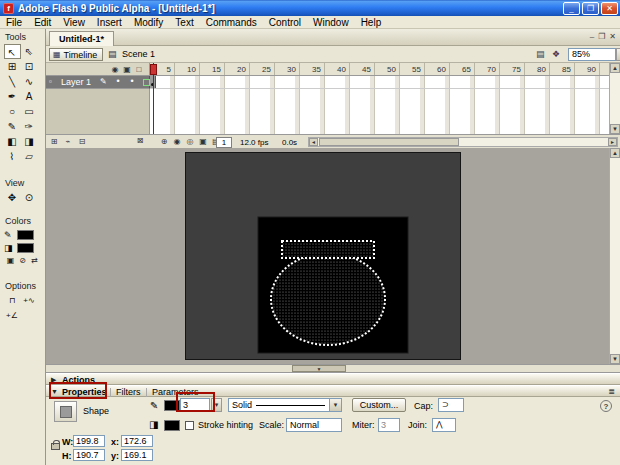 The width and height of the screenshot is (620, 465). Describe the element at coordinates (380, 112) in the screenshot. I see `frames-grid` at that location.